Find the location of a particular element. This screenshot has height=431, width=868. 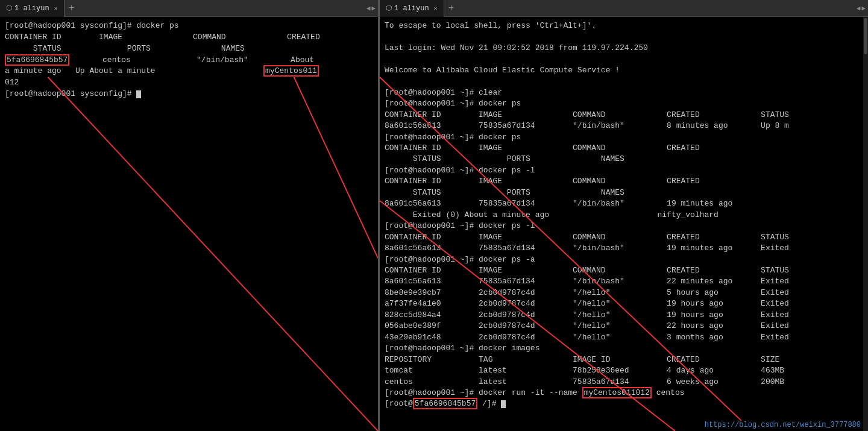

right-arrow-next: ▶ is located at coordinates (863, 8).